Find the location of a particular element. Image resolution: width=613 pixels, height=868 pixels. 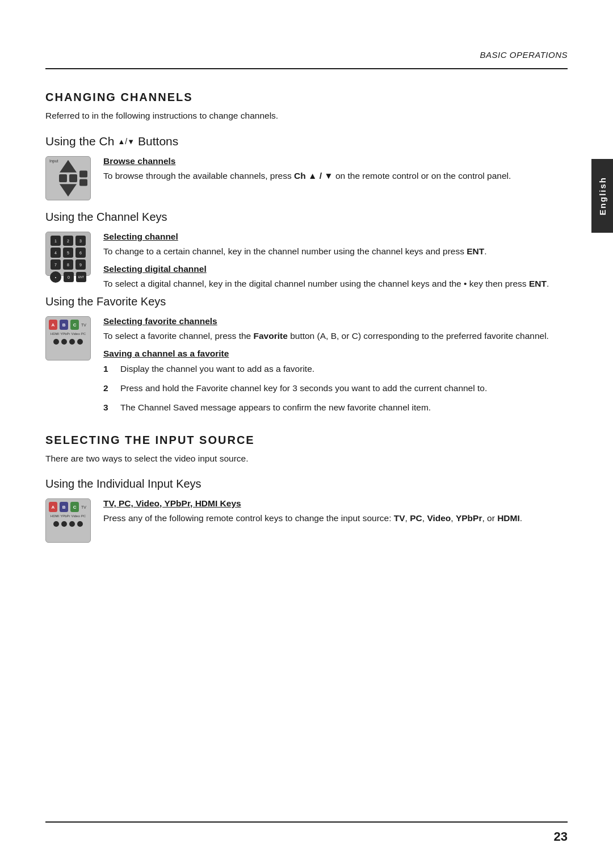

browse-channels-row: Input Browse channels To browse through … is located at coordinates (306, 178).